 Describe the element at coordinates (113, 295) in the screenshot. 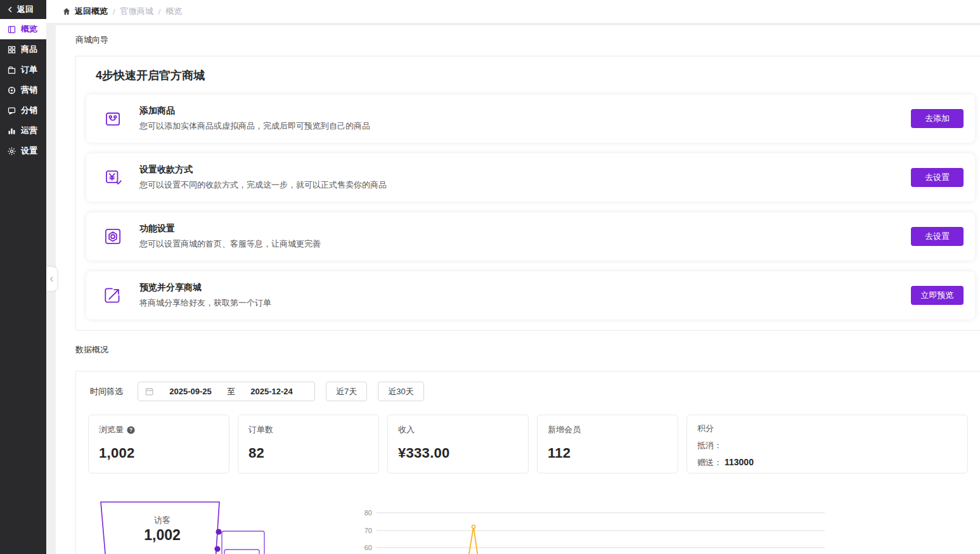

I see `share-preview-icon` at that location.